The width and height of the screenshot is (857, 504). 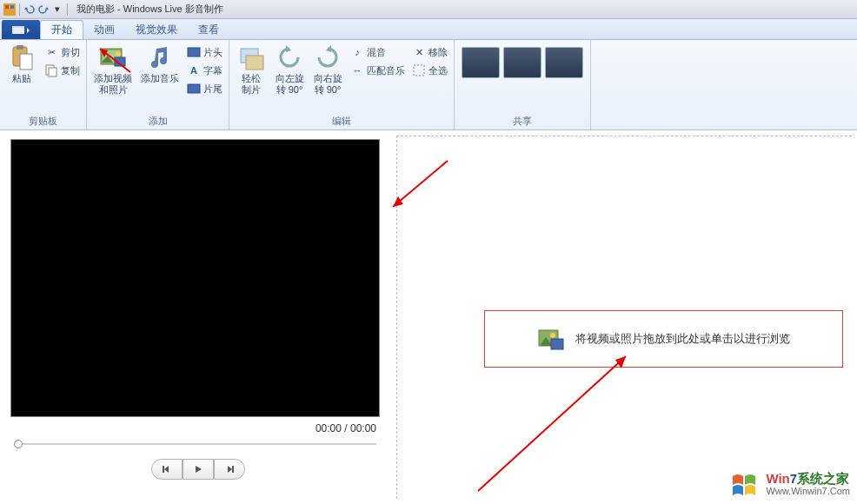 What do you see at coordinates (198, 469) in the screenshot?
I see `playback-controls` at bounding box center [198, 469].